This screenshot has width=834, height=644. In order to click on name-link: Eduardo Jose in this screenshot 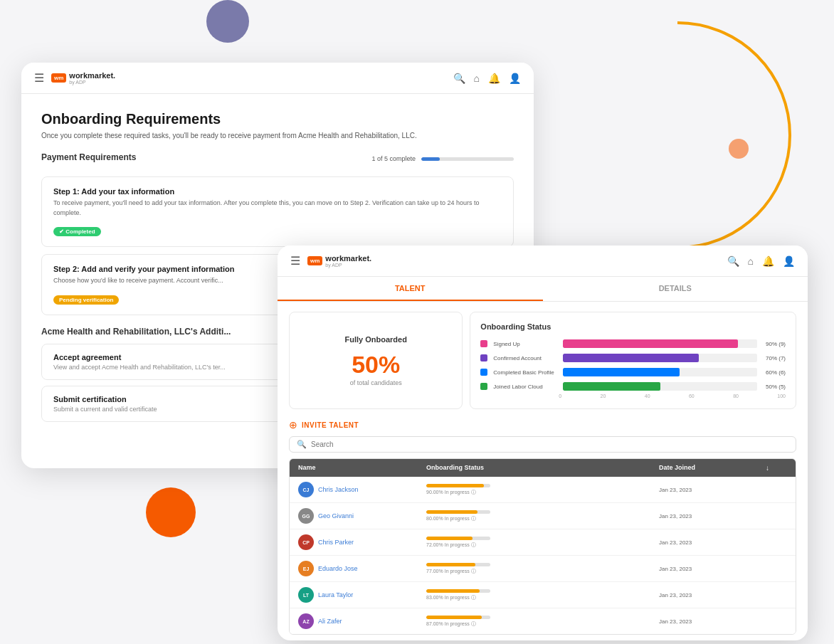, I will do `click(338, 569)`.